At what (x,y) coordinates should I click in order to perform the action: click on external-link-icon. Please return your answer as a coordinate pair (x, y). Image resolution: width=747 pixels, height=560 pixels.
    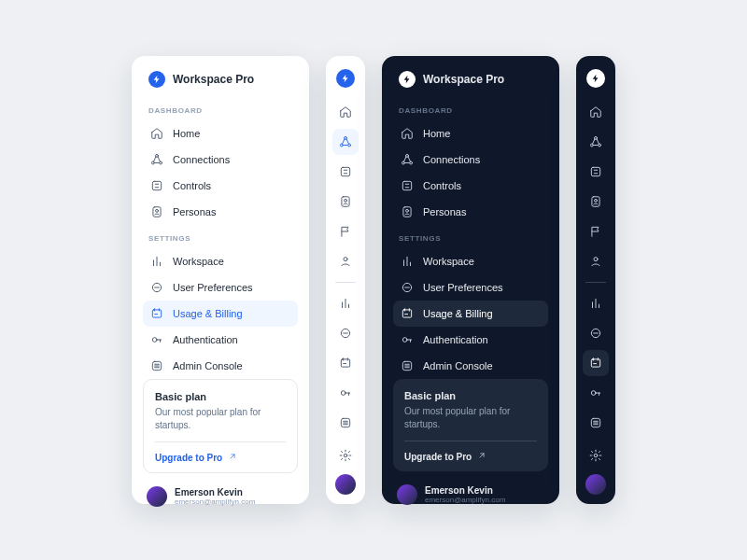
    Looking at the image, I should click on (233, 457).